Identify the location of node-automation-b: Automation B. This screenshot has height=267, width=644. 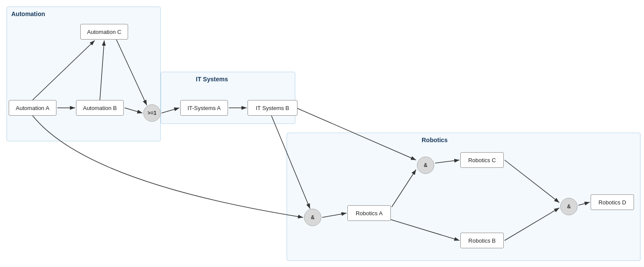
(100, 108).